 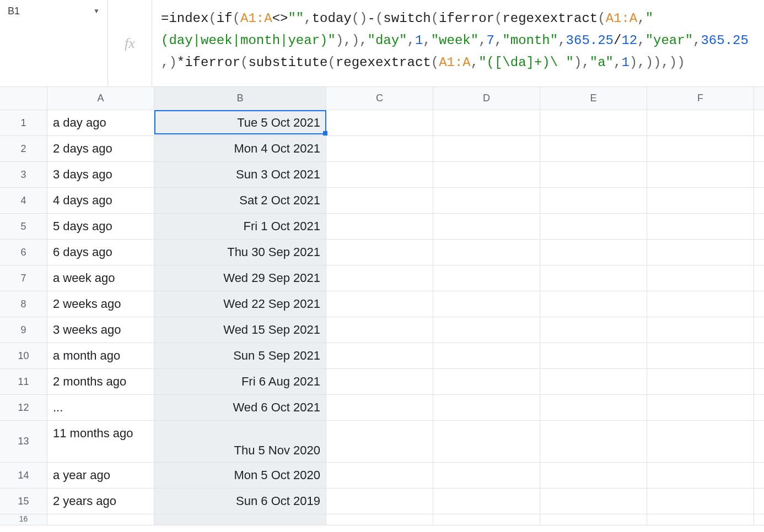 I want to click on cell-C3, so click(x=380, y=175).